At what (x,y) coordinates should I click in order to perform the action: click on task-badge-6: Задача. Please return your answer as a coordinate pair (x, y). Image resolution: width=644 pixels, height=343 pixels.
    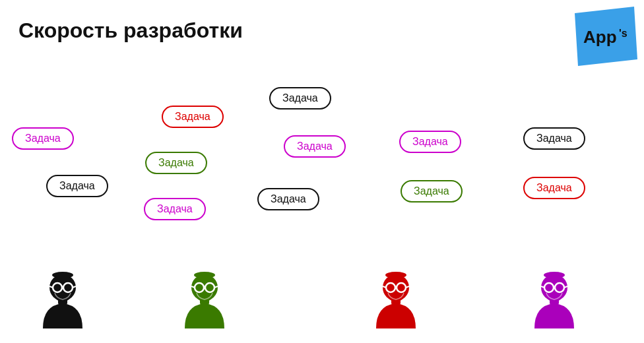
    Looking at the image, I should click on (300, 98).